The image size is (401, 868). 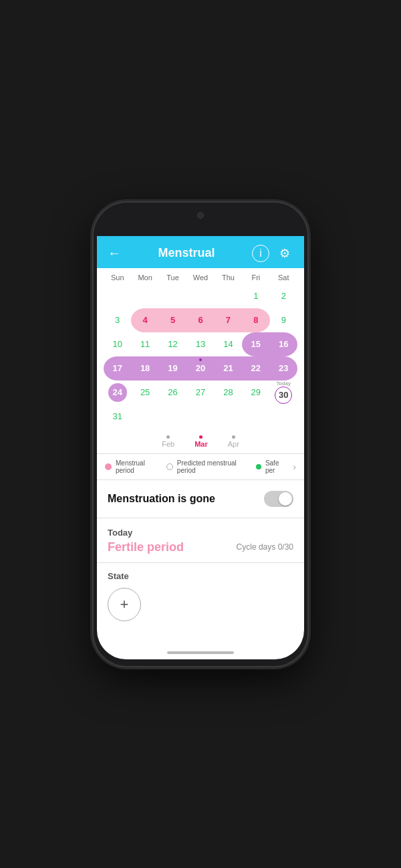 I want to click on safe-legend-dot, so click(x=259, y=467).